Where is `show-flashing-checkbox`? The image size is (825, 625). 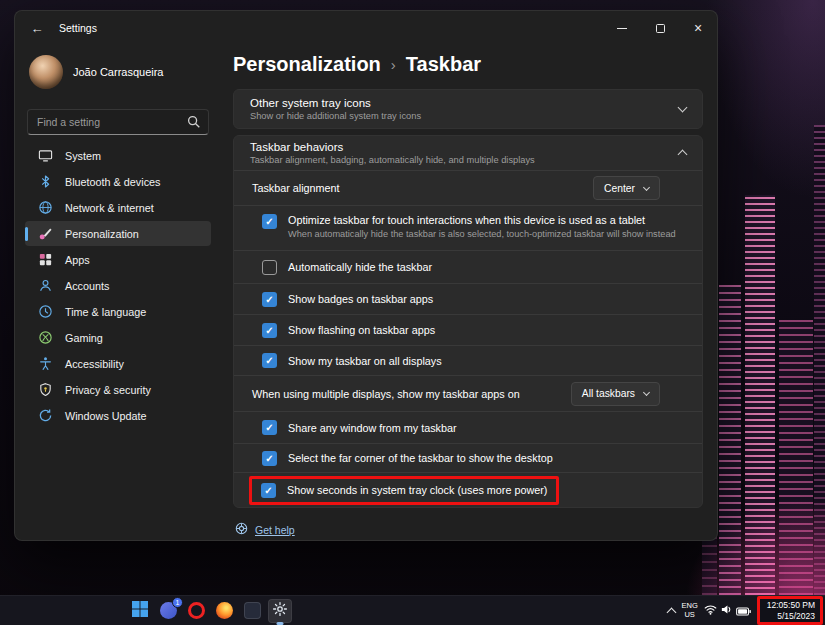
show-flashing-checkbox is located at coordinates (270, 330).